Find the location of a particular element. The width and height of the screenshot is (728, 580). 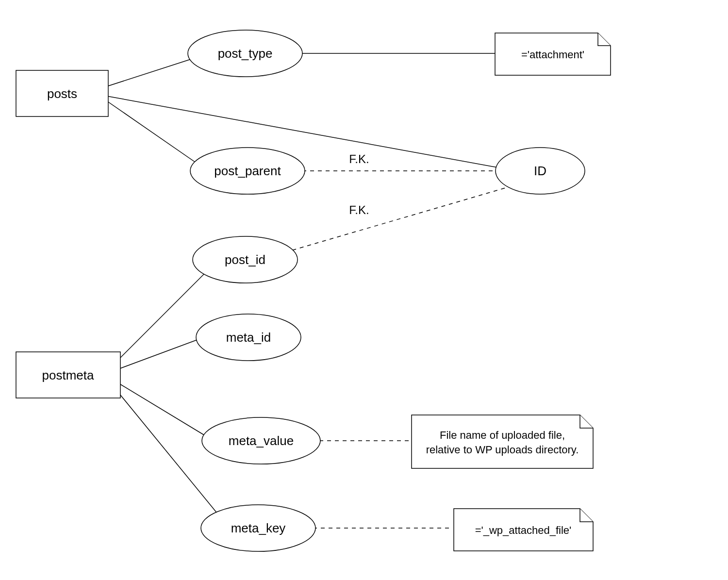

fk-label-1: F.K. is located at coordinates (359, 159).